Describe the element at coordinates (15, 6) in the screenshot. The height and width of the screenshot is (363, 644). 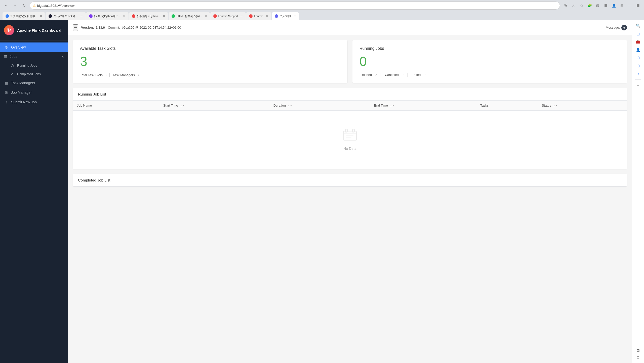
I see `forward-button: →` at that location.